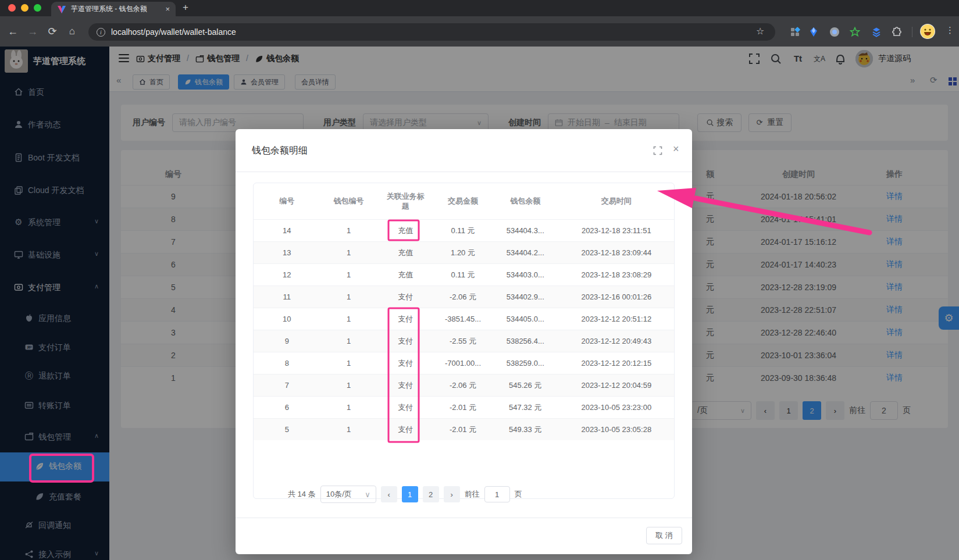 The image size is (959, 560). What do you see at coordinates (479, 31) in the screenshot?
I see `browser-toolbar: ← → ⟳ ⌂ i localhost/pay/wallet/wallet-ba…` at bounding box center [479, 31].